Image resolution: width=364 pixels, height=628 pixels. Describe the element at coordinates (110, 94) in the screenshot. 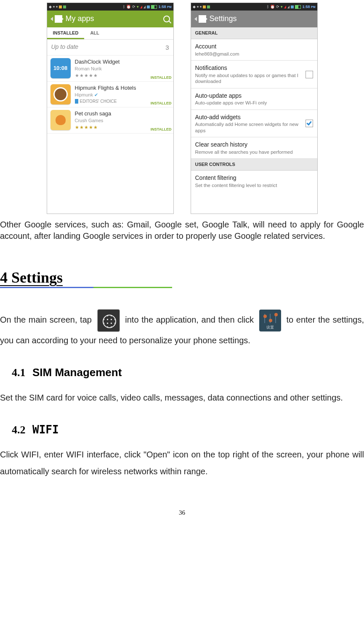

I see `app-item: Hipmunk Flights & Hotels Hipmunk ✔ EDITO…` at that location.